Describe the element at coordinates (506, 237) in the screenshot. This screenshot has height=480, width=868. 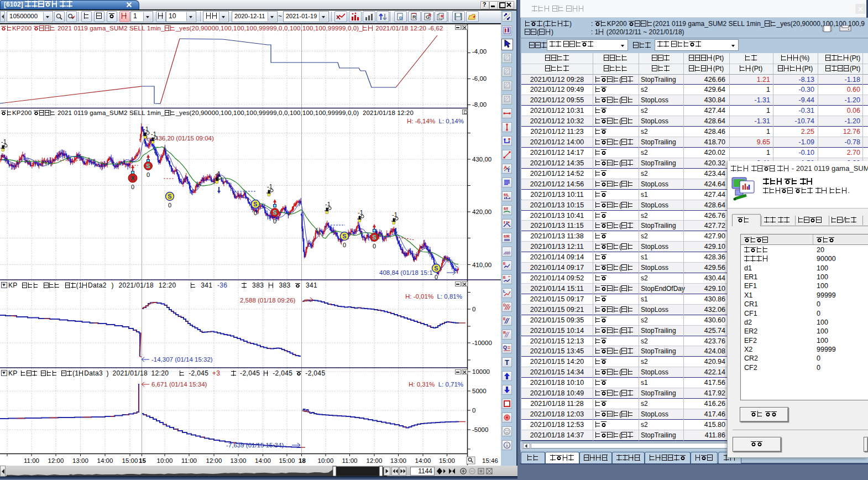
I see `svg-text: f/R` at that location.